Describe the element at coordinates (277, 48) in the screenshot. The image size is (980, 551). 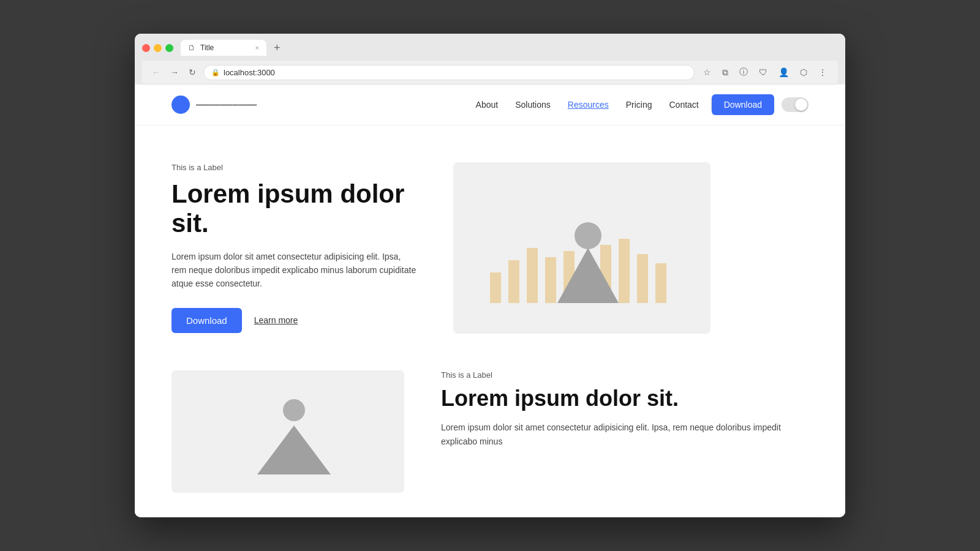
I see `new-tab-button: +` at that location.